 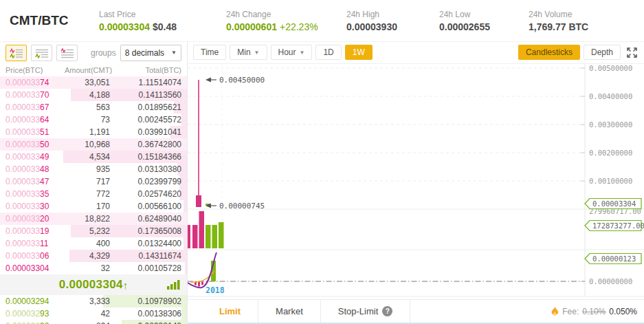 I want to click on chart-mode-candlesticks-button: Candlesticks, so click(x=549, y=52).